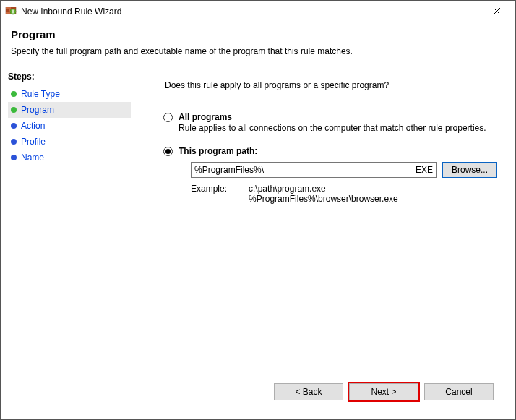 Image resolution: width=516 pixels, height=420 pixels. I want to click on step-label: Action, so click(33, 126).